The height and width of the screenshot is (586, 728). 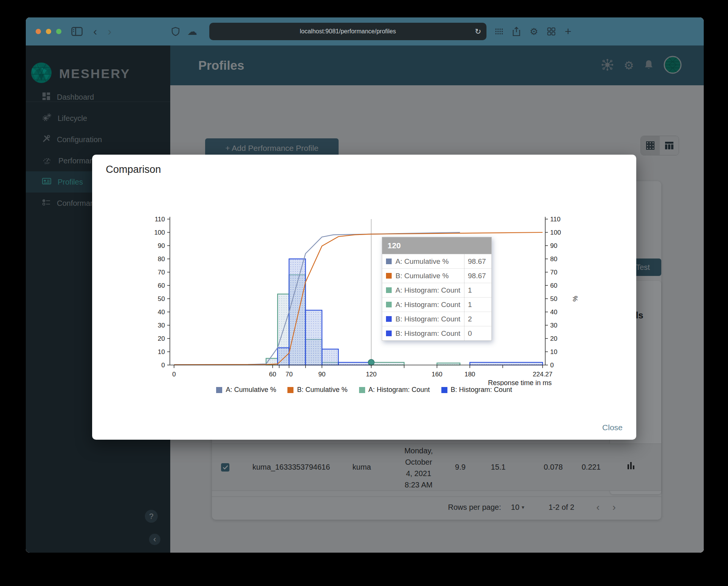 What do you see at coordinates (551, 31) in the screenshot?
I see `extensions-grid-icon` at bounding box center [551, 31].